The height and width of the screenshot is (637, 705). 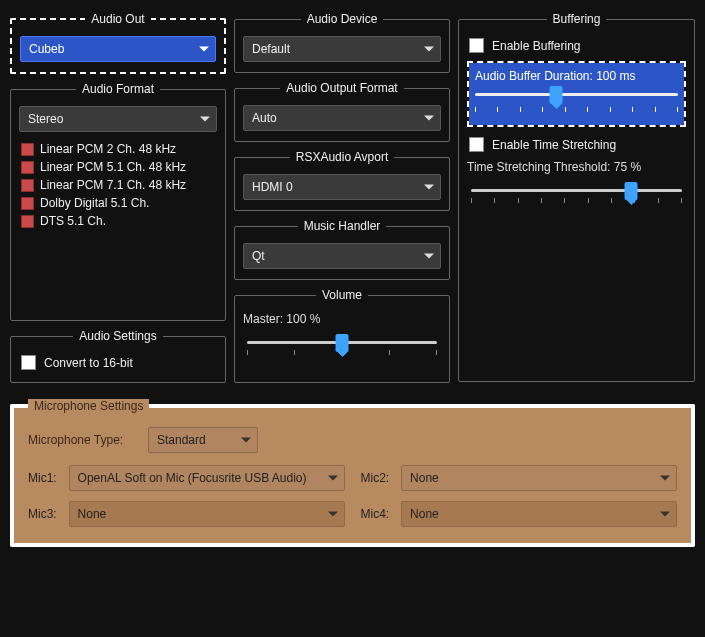 What do you see at coordinates (113, 167) in the screenshot?
I see `list-item-label: Linear PCM 5.1 Ch. 48 kHz` at bounding box center [113, 167].